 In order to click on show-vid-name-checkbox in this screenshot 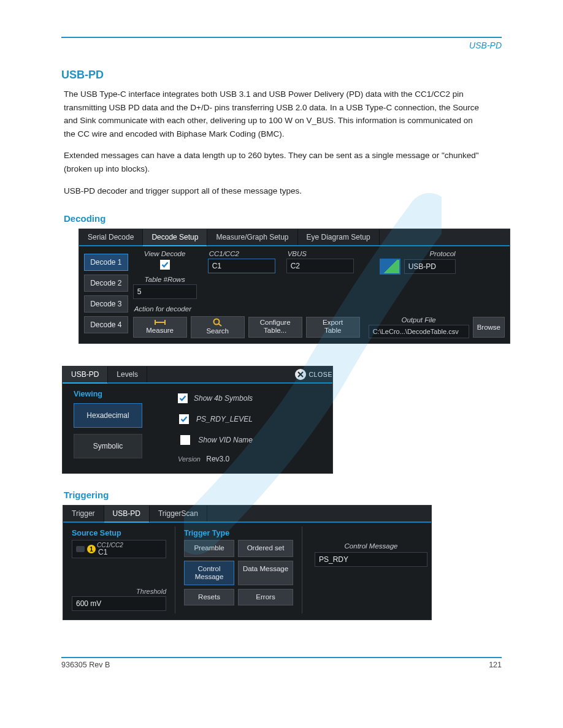, I will do `click(185, 440)`.